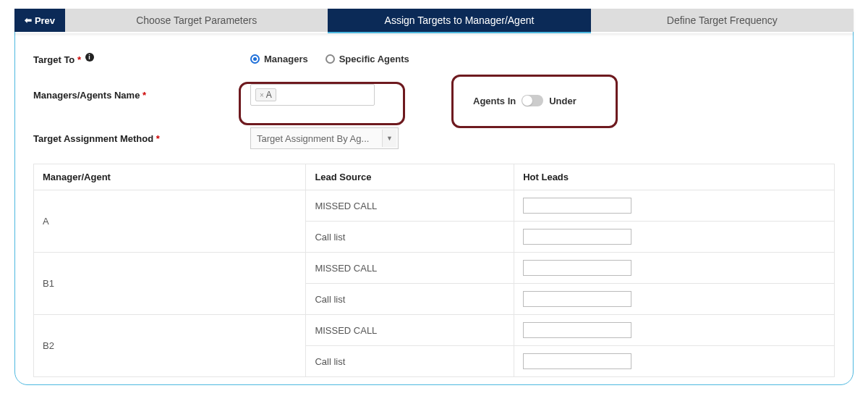  Describe the element at coordinates (367, 59) in the screenshot. I see `radio-specific-agents: Specific Agents` at that location.